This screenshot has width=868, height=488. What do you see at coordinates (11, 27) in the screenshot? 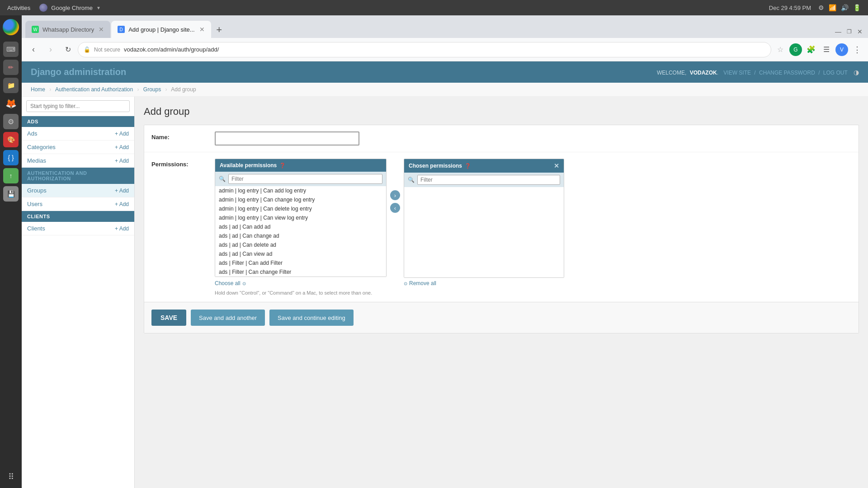
I see `chrome-icon` at bounding box center [11, 27].